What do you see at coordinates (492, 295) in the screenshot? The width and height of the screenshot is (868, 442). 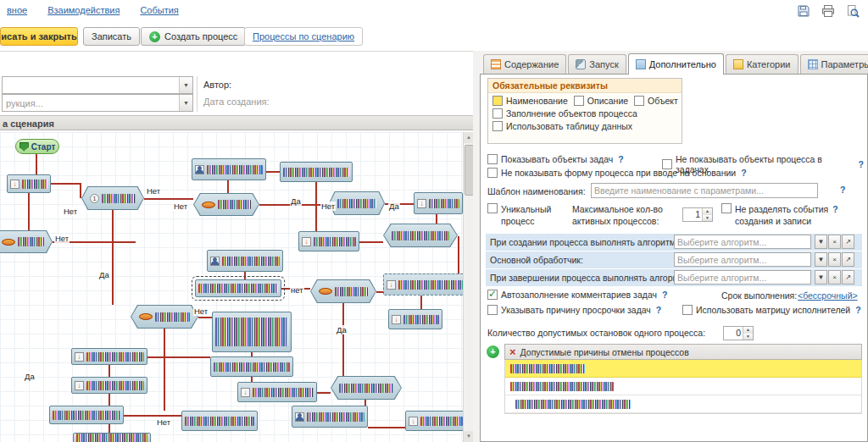 I see `checkbox-box-checked` at bounding box center [492, 295].